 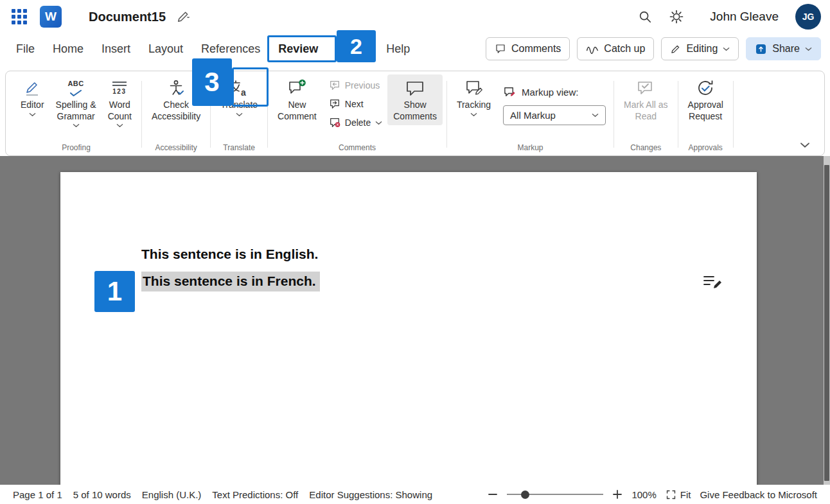 What do you see at coordinates (356, 123) in the screenshot?
I see `delete-comment-button: Delete` at bounding box center [356, 123].